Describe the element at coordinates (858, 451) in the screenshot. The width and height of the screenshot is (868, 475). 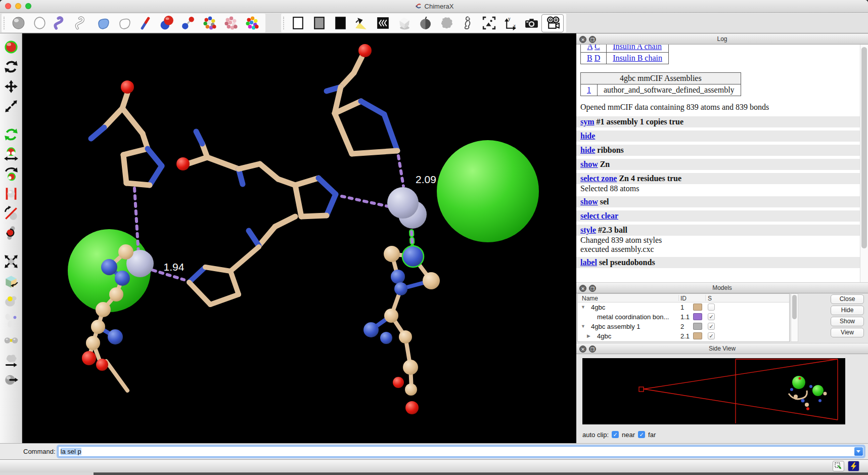
I see `command-history-dropdown` at that location.